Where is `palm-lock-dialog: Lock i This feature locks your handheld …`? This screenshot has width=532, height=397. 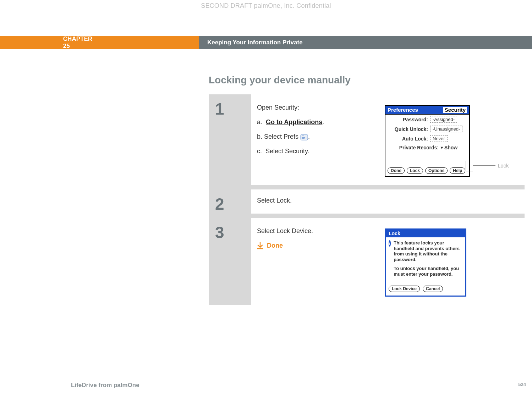
palm-lock-dialog: Lock i This feature locks your handheld … is located at coordinates (426, 263).